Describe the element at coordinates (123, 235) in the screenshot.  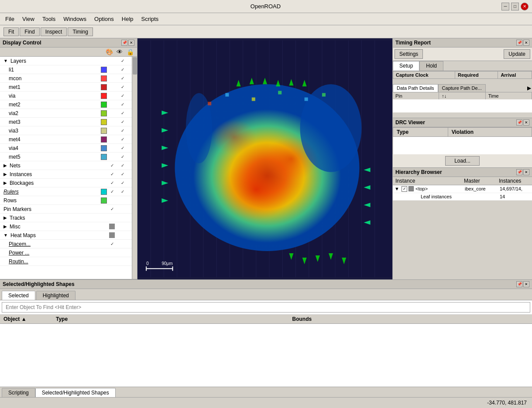
I see `heat-maps-lock-cb` at that location.